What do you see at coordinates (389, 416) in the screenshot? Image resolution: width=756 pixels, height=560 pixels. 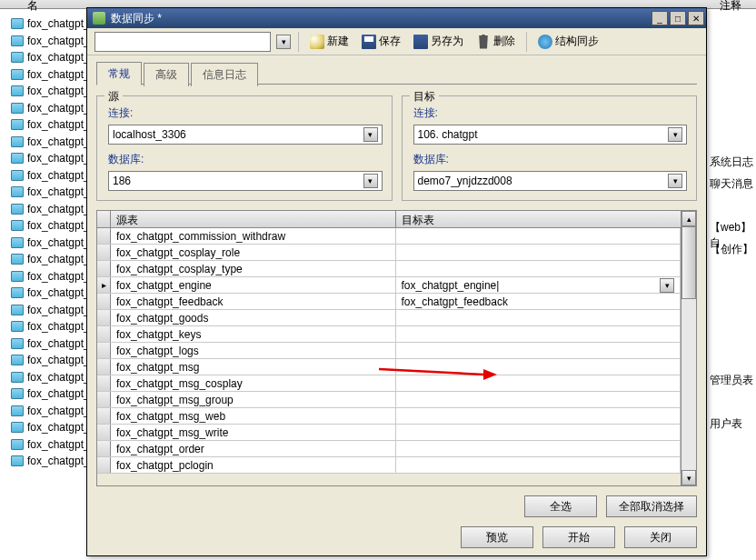 I see `table-row: fox_chatgpt_msg_web` at bounding box center [389, 416].